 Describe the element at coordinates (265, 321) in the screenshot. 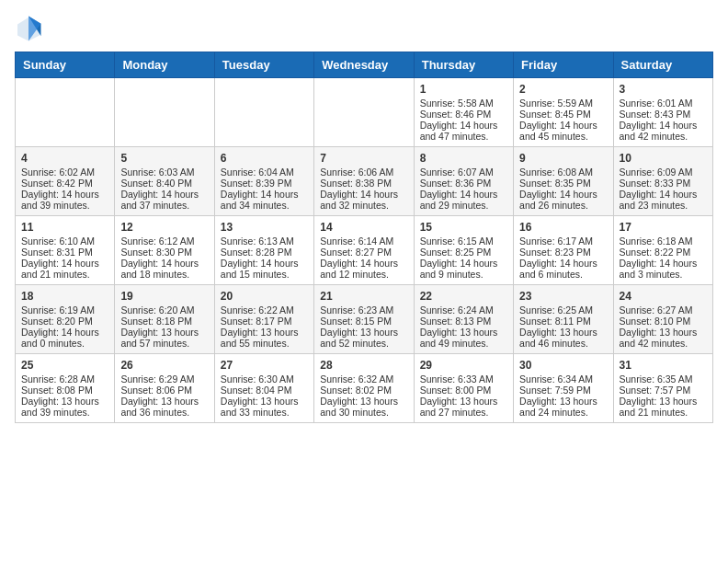

I see `day-info: Sunset: 8:17 PM` at that location.